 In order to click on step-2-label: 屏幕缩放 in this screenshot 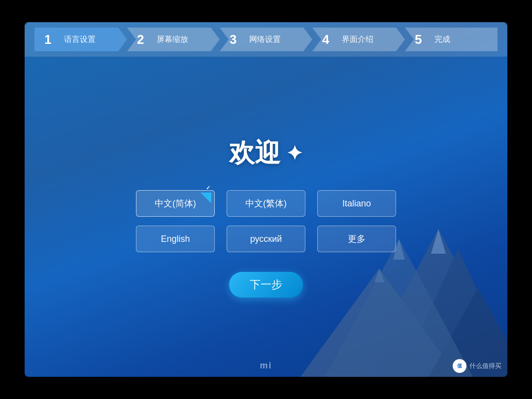, I will do `click(172, 39)`.